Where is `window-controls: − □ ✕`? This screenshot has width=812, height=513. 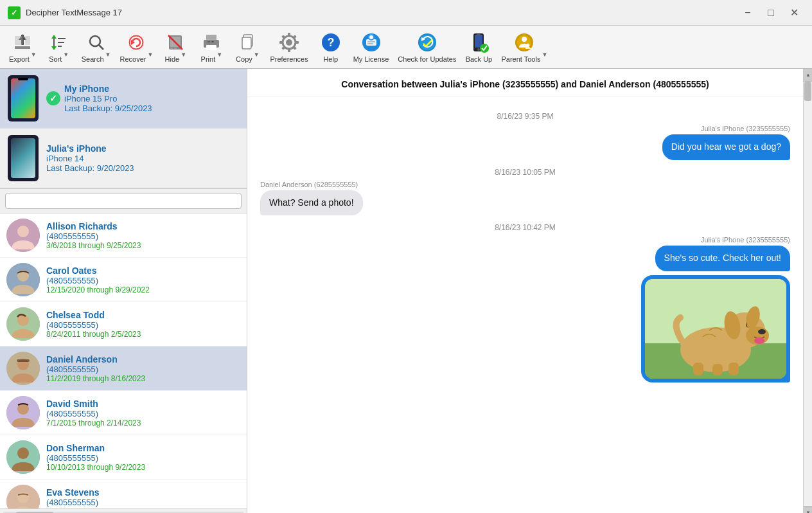 window-controls: − □ ✕ is located at coordinates (771, 13).